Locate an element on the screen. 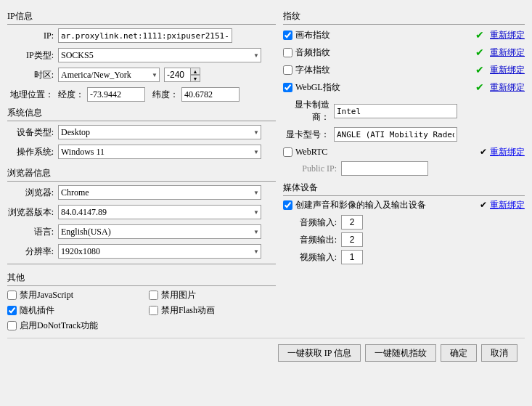 This screenshot has width=532, height=406. device-type-label: 设备类型: is located at coordinates (33, 132).